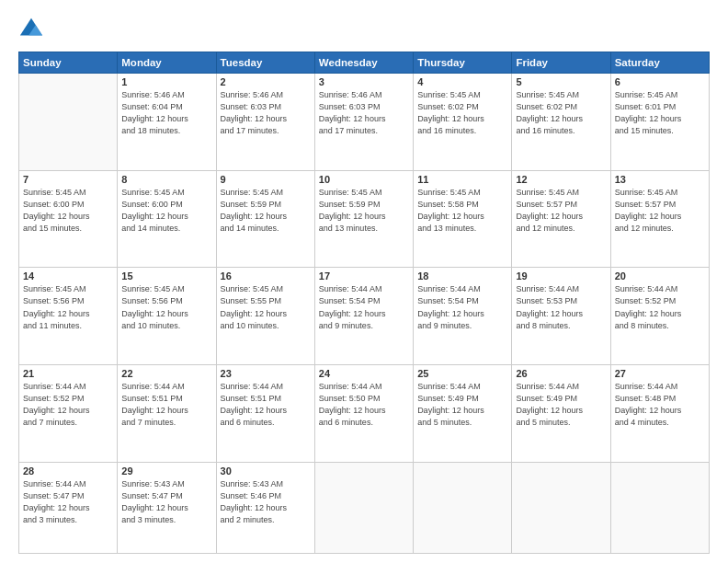  I want to click on day-info: Sunrise: 5:44 AM Sunset: 5:49 PM Dayligh…, so click(462, 405).